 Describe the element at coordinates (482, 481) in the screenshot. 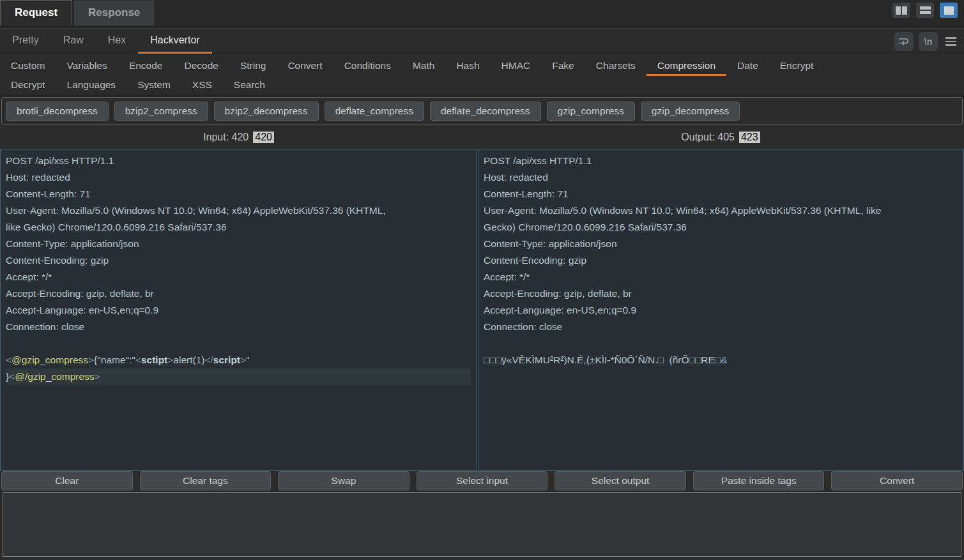

I see `action-button-bar: ClearClear tagsSwapSelect inputSelect ou…` at that location.